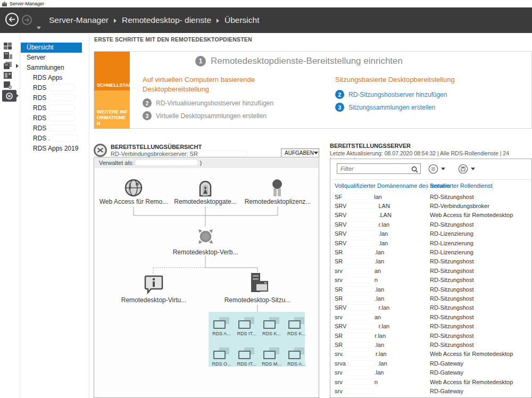 The height and width of the screenshot is (398, 532). What do you see at coordinates (378, 280) in the screenshot?
I see `server-name-cell: srvn` at bounding box center [378, 280].